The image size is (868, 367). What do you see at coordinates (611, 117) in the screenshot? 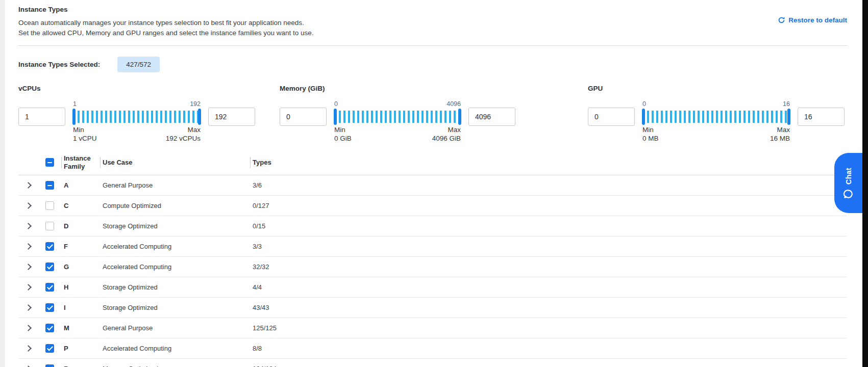
I see `gpu-min-input` at bounding box center [611, 117].